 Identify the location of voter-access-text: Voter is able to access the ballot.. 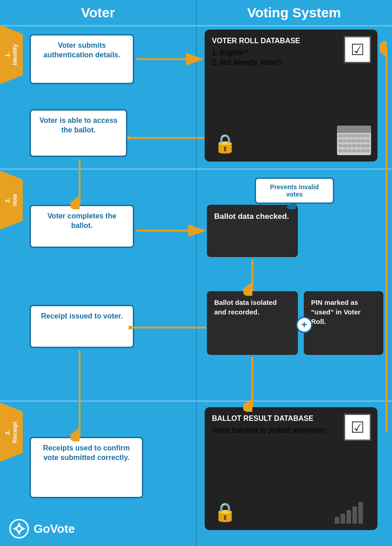
(78, 126).